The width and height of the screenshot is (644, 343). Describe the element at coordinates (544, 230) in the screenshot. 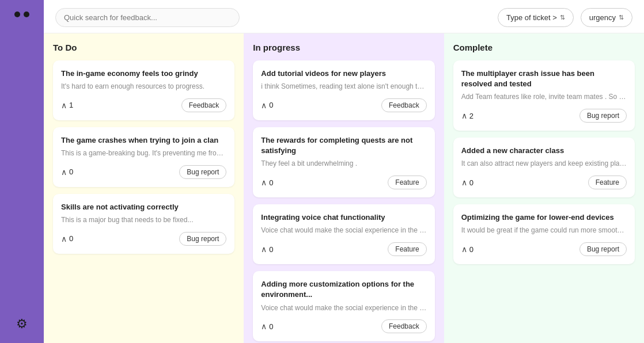

I see `card-description: It would be great if the game could run …` at that location.